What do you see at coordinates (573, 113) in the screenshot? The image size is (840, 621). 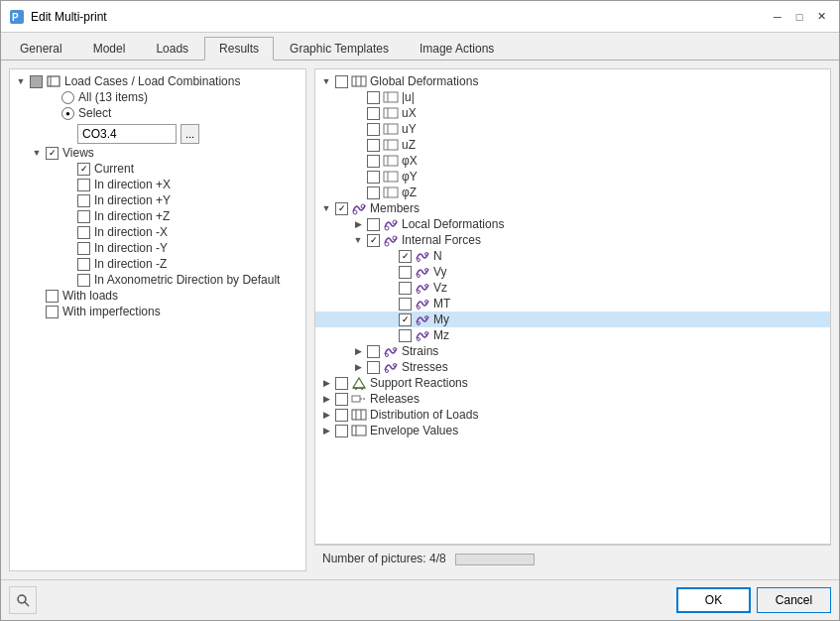 I see `tree-ux: uX` at bounding box center [573, 113].